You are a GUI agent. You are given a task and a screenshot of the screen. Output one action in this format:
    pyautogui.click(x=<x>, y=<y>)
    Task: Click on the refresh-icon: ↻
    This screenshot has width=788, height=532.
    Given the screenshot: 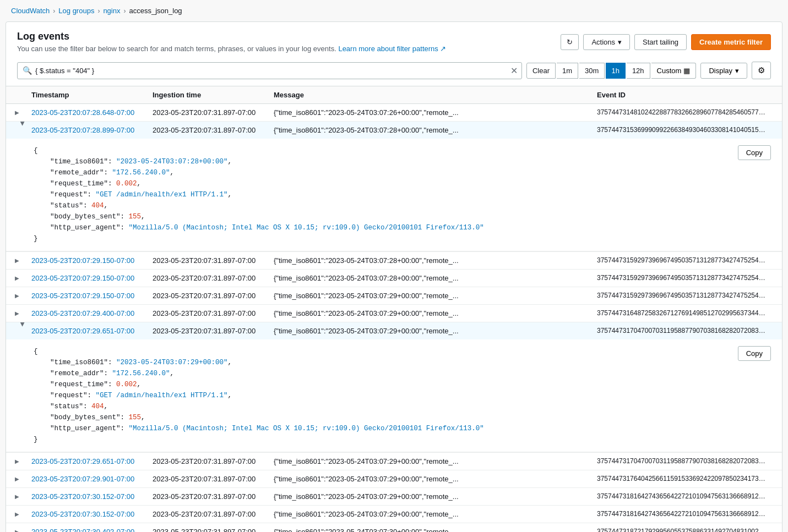 What is the action you would take?
    pyautogui.click(x=569, y=42)
    